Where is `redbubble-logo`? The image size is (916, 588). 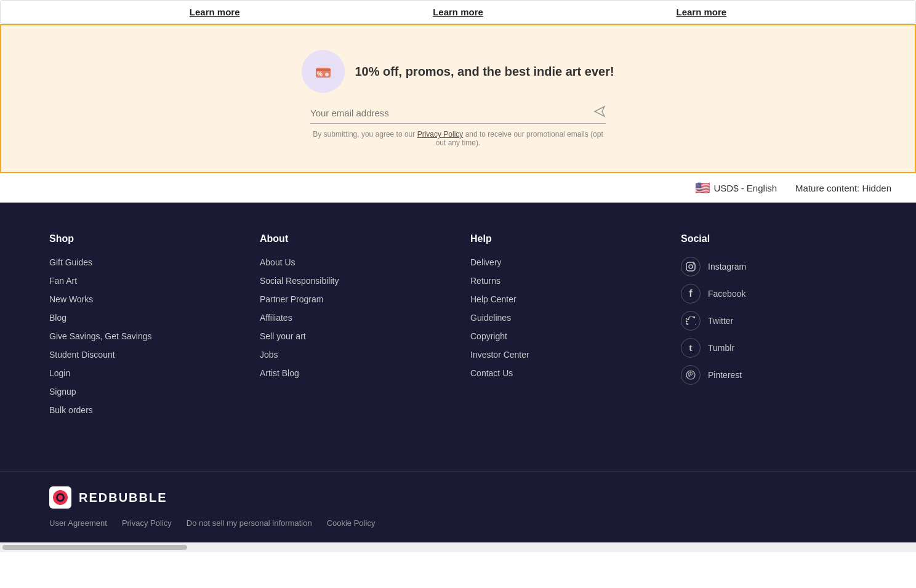 redbubble-logo is located at coordinates (60, 497).